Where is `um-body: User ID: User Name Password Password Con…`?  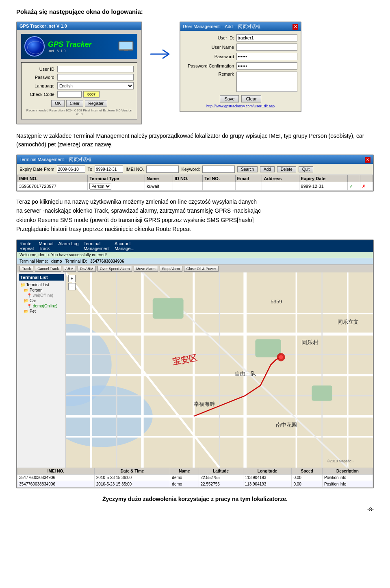
um-body: User ID: User Name Password Password Con… is located at coordinates (240, 71).